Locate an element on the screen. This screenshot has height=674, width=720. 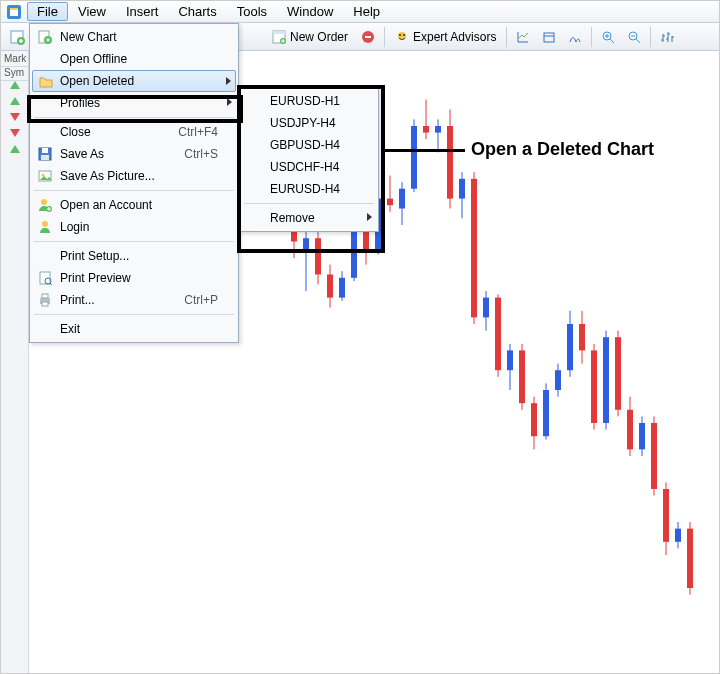
menu-view: View is located at coordinates (92, 12).